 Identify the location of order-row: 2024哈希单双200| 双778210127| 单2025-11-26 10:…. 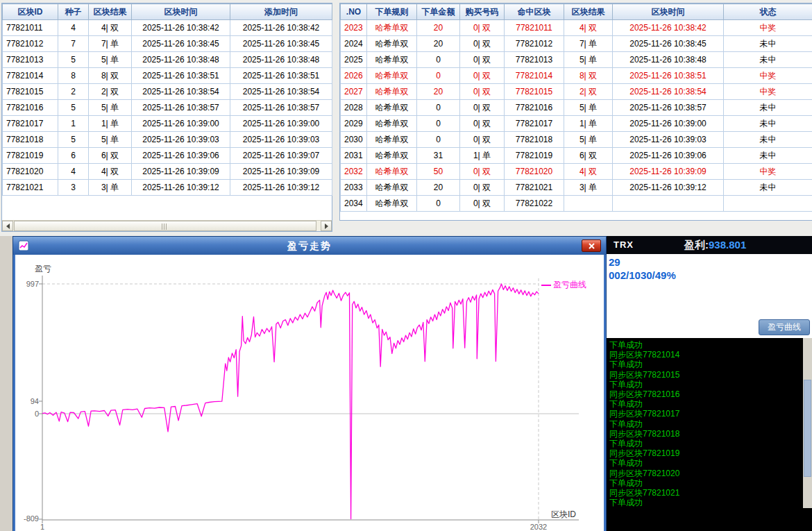
(576, 44).